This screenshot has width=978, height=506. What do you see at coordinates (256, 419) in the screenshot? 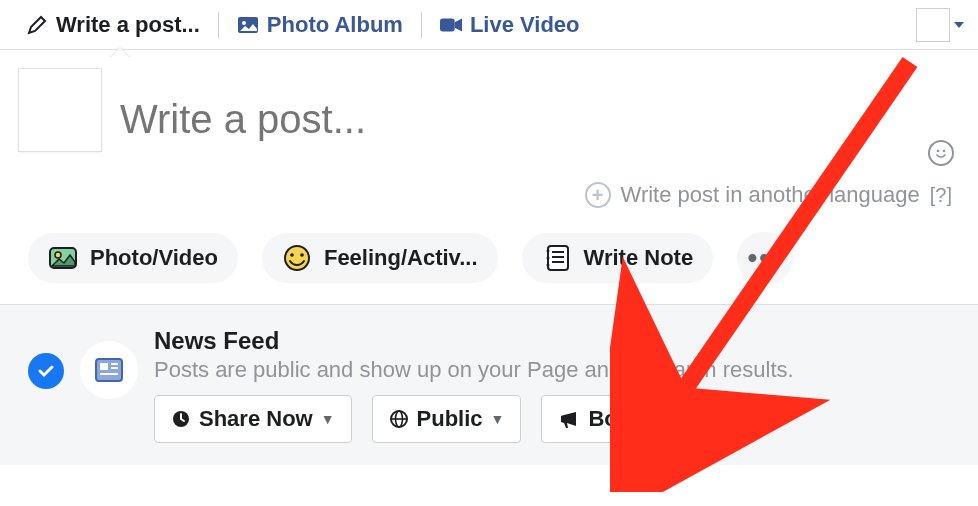
I see `button-label: Share Now` at bounding box center [256, 419].